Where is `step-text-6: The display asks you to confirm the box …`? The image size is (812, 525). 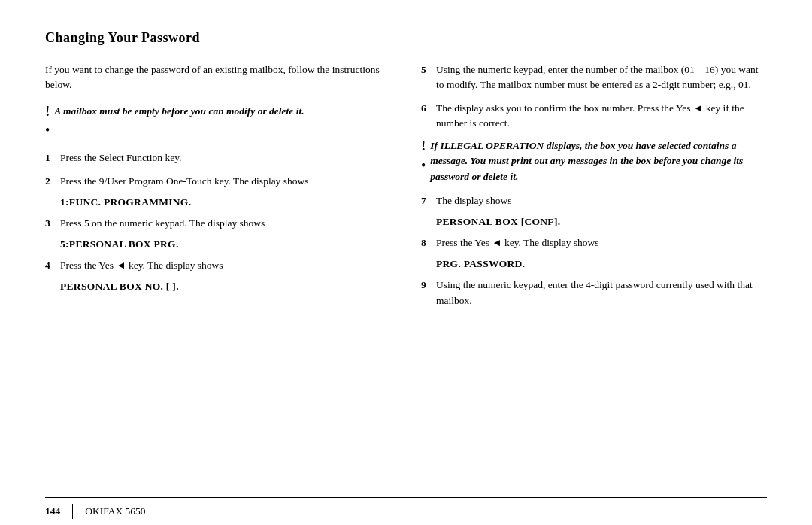 step-text-6: The display asks you to confirm the box … is located at coordinates (601, 116).